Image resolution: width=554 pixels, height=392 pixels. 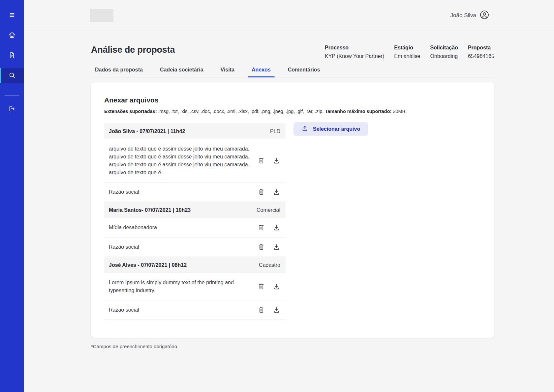 I want to click on file-name: Lorem Ipsum is simply dummy text of the …, so click(x=182, y=287).